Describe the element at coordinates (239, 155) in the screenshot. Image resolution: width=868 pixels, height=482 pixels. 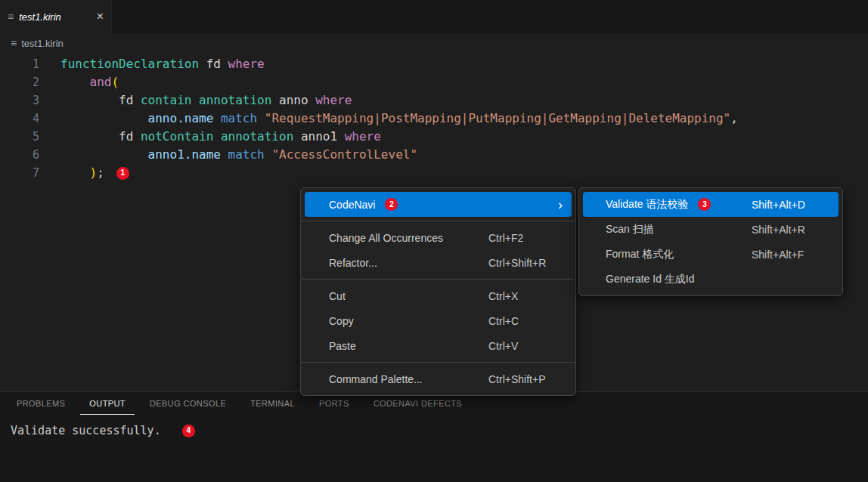
I see `code-text: anno1.name match "AccessControlLevel"` at that location.